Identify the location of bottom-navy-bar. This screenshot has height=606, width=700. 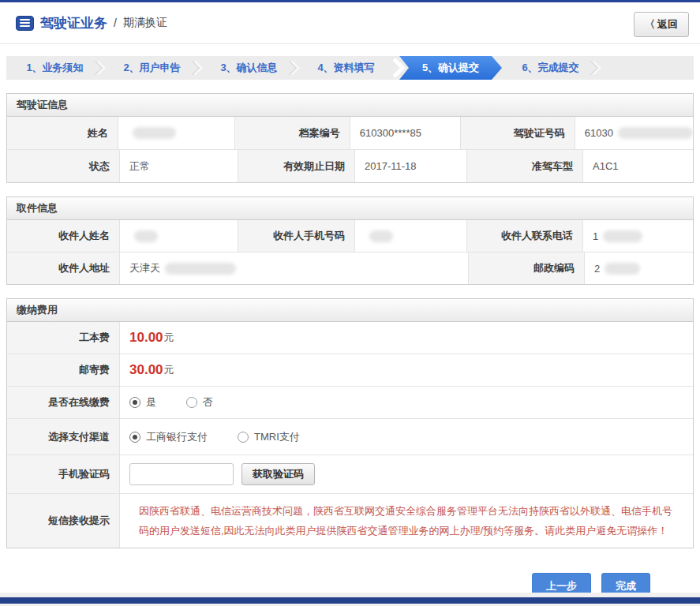
(350, 600).